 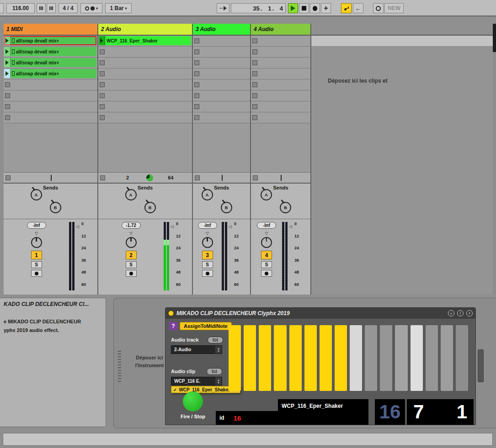 What do you see at coordinates (208, 226) in the screenshot?
I see `volume-display: -Inf` at bounding box center [208, 226].